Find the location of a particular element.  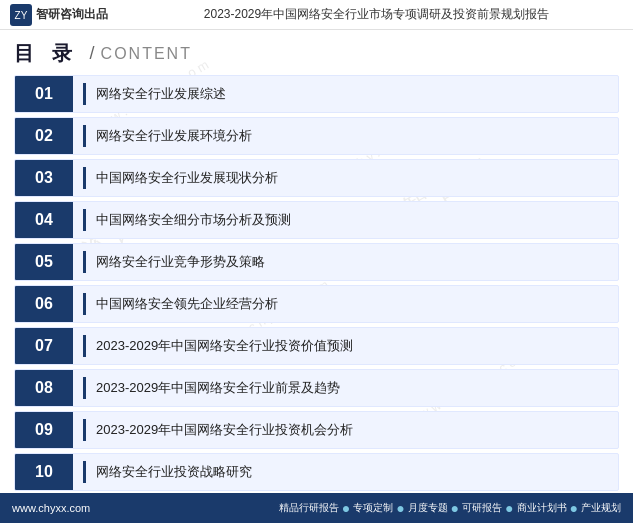

item-number: 06 is located at coordinates (44, 304).